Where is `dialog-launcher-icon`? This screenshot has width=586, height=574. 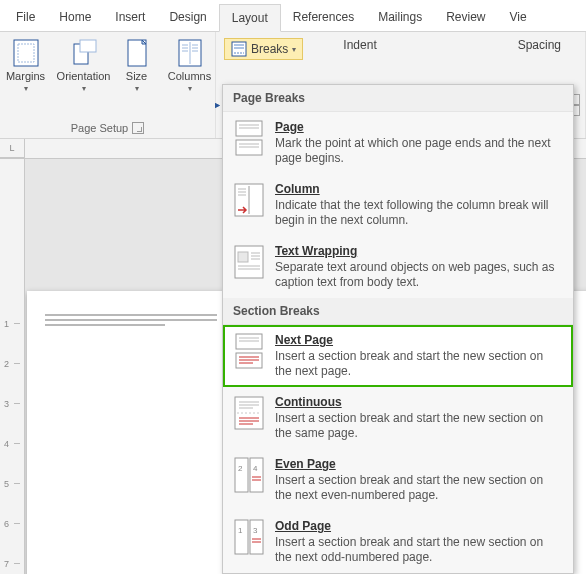
dialog-launcher-icon is located at coordinates (138, 128).